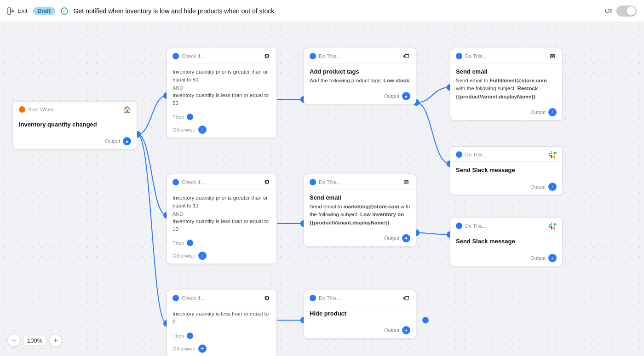  What do you see at coordinates (360, 56) in the screenshot?
I see `do1-header: Do This... 🏷` at bounding box center [360, 56].